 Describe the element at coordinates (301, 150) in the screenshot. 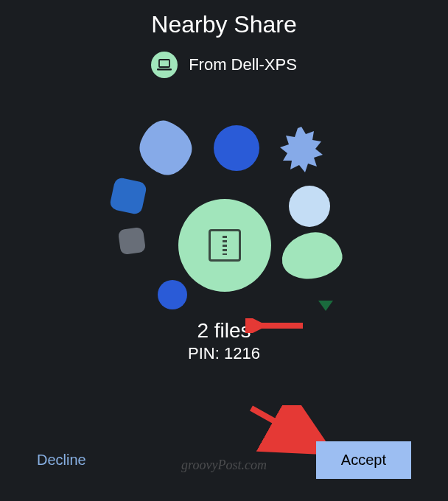

I see `decorative-starburst` at that location.